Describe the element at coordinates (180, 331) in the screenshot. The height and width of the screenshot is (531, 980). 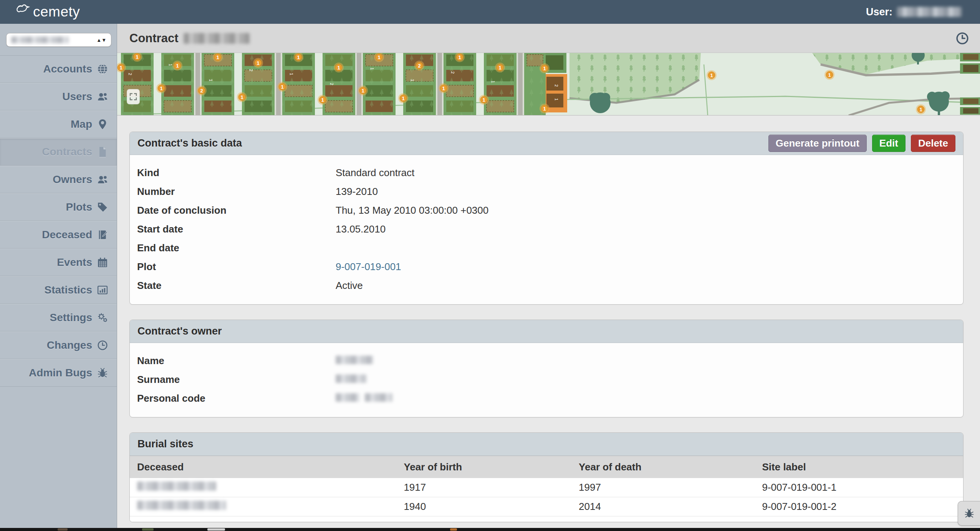
I see `panel-owner-title: Contract's owner` at that location.